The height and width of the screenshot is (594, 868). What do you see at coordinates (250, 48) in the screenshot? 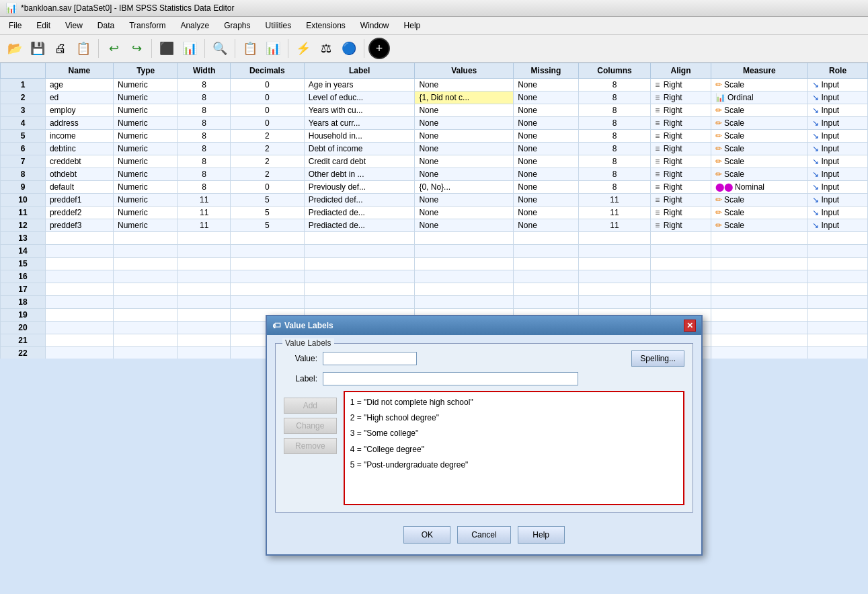
I see `data-view-button: 📋` at bounding box center [250, 48].